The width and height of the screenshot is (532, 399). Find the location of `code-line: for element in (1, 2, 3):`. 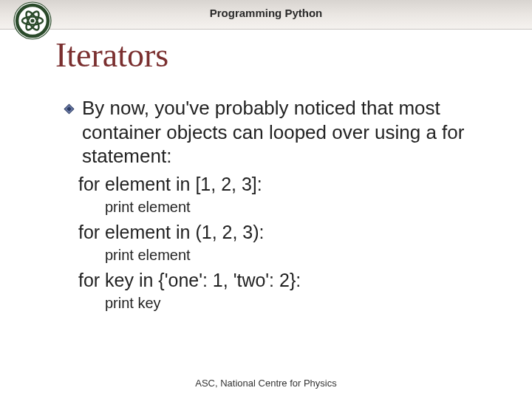

code-line: for element in (1, 2, 3): is located at coordinates (290, 232).